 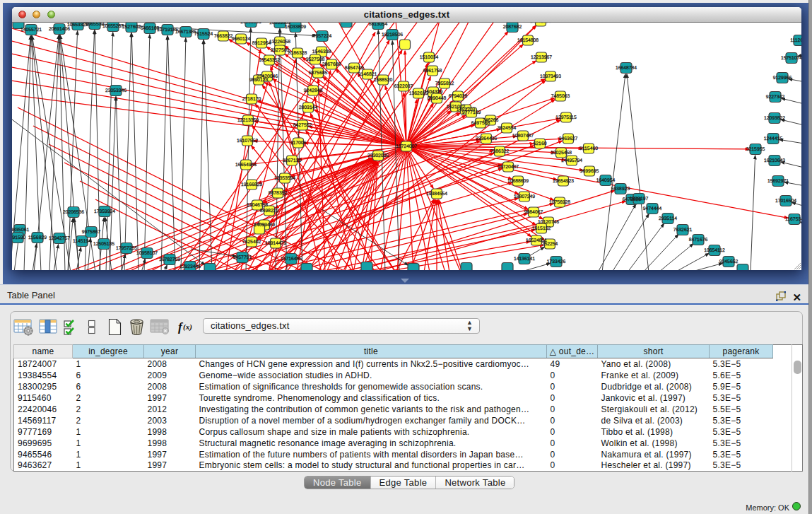 What do you see at coordinates (572, 161) in the screenshot?
I see `svg-text: 14495794` at bounding box center [572, 161].